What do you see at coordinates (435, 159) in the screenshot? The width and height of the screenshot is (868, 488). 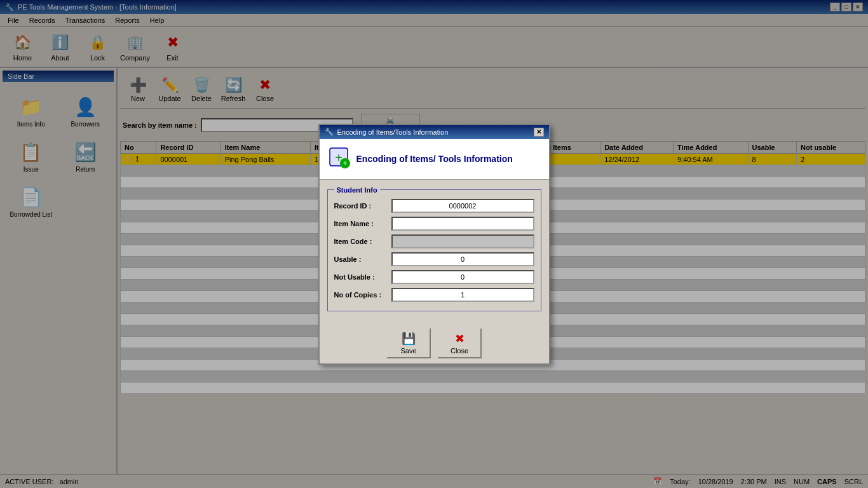 I see `modal-header: + + Encoding of Items/ Tools Information` at bounding box center [435, 159].